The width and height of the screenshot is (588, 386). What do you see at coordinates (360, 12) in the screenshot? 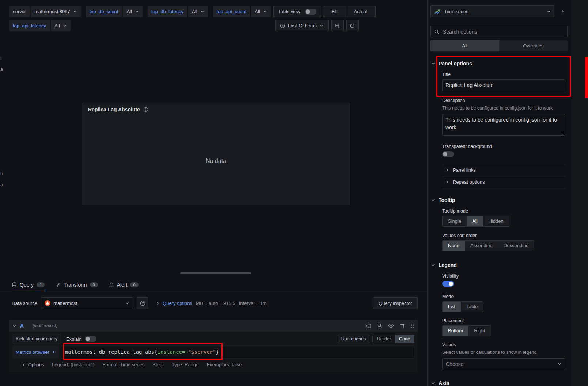
I see `actual-option: Actual` at bounding box center [360, 12].